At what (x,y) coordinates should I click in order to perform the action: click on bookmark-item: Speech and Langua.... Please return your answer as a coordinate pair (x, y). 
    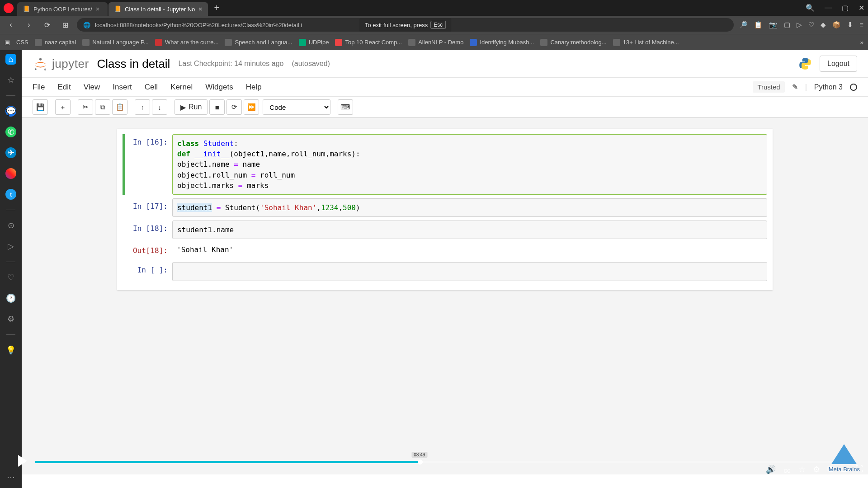
    Looking at the image, I should click on (259, 42).